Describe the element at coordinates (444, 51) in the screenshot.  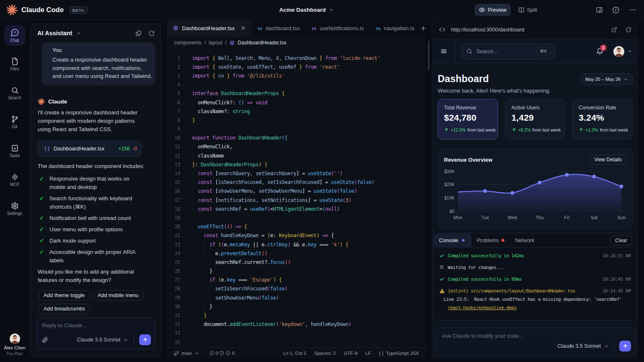
I see `menu-icon` at that location.